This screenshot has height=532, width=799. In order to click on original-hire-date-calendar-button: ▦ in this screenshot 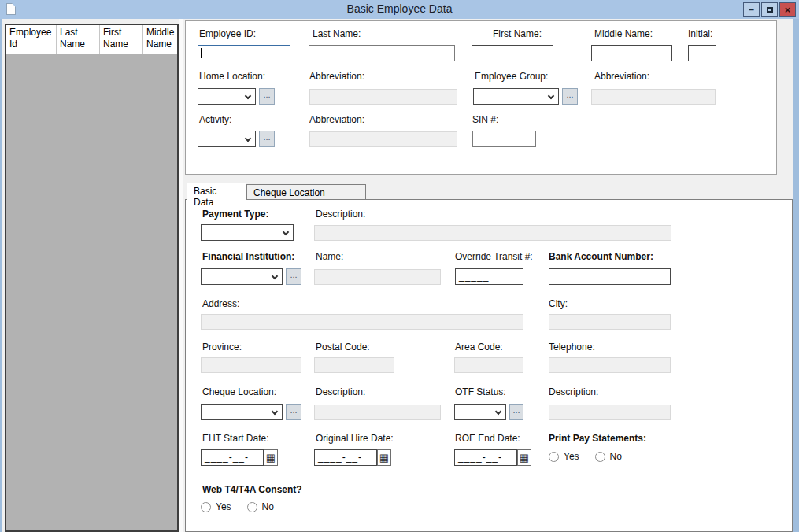, I will do `click(384, 458)`.